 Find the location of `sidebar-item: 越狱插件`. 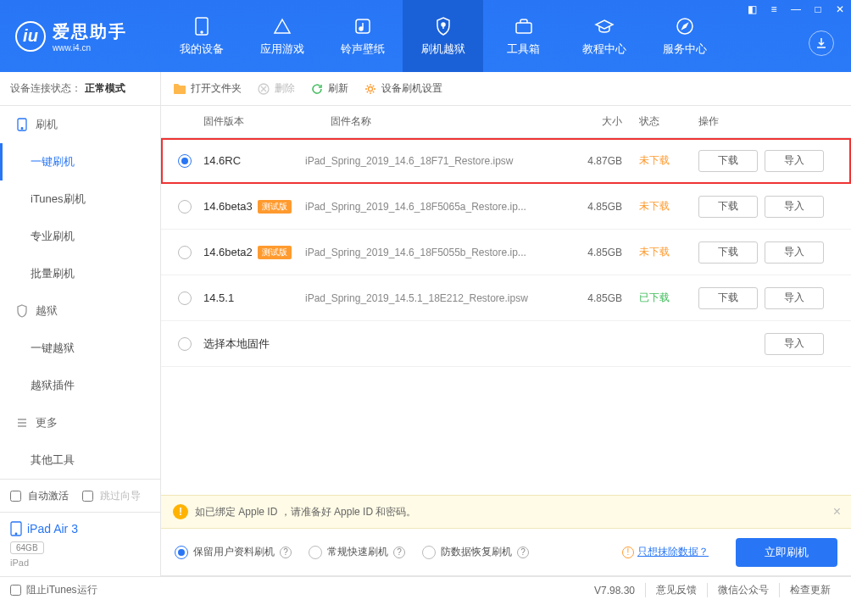

sidebar-item: 越狱插件 is located at coordinates (80, 386).